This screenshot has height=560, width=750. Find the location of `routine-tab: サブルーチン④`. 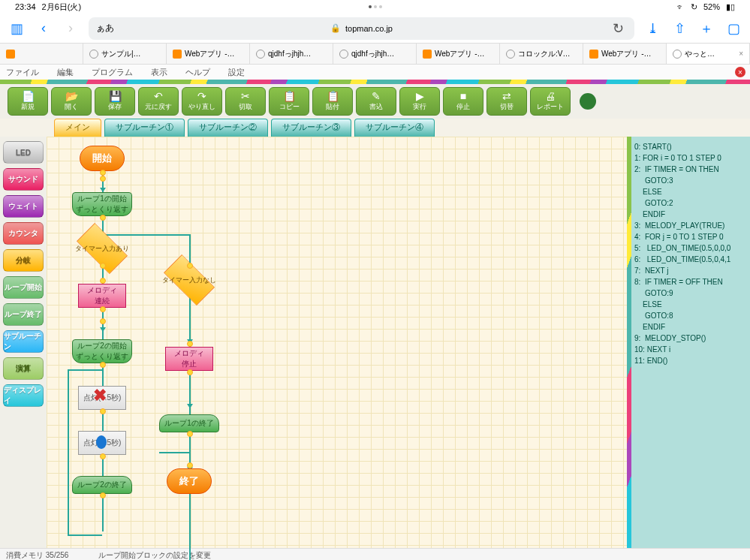

routine-tab: サブルーチン④ is located at coordinates (395, 128).